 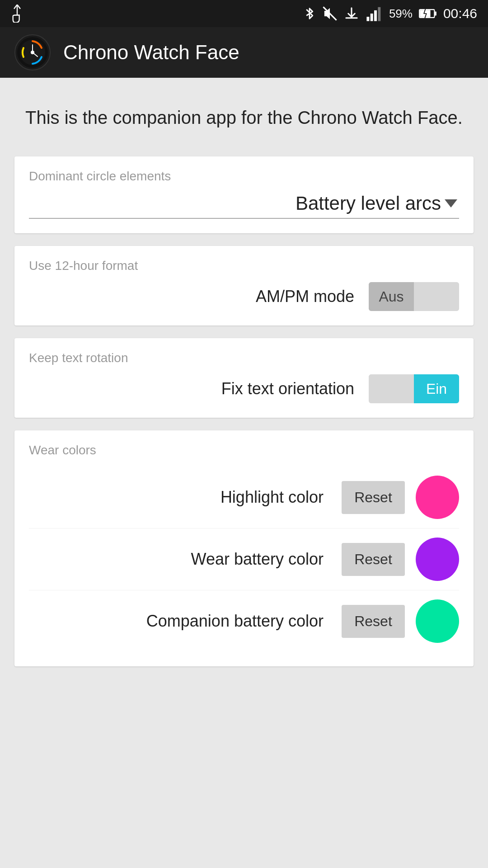 I want to click on ampm-toggle: Aus, so click(x=414, y=297).